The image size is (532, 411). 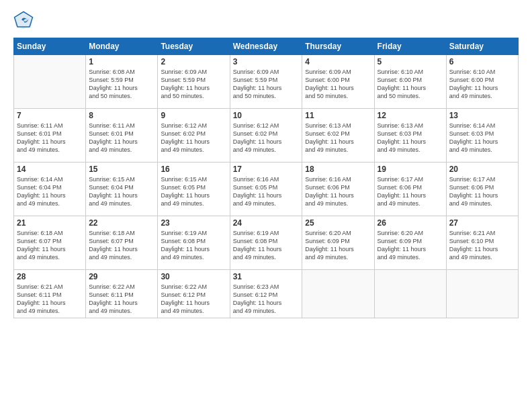 I want to click on week-row-1: 1Sunrise: 6:08 AM Sunset: 5:59 PM Daylig…, so click(x=266, y=82).